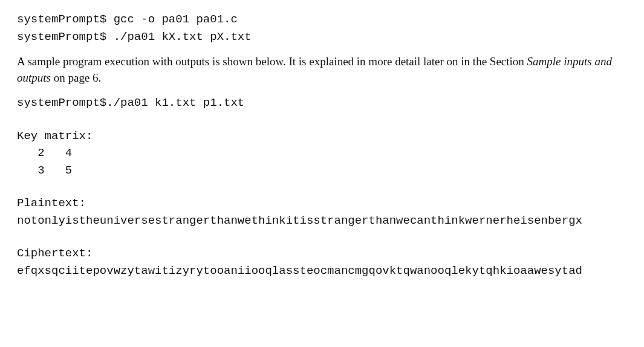 The image size is (644, 347). What do you see at coordinates (322, 154) in the screenshot?
I see `key-matrix-row-1: 2 4` at bounding box center [322, 154].